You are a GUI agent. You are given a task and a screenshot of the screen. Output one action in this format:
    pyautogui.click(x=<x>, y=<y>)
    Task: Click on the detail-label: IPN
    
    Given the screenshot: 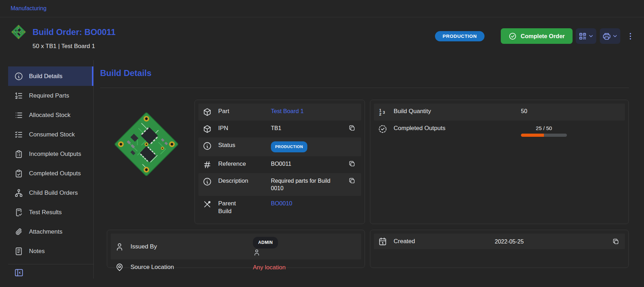 What is the action you would take?
    pyautogui.click(x=223, y=128)
    